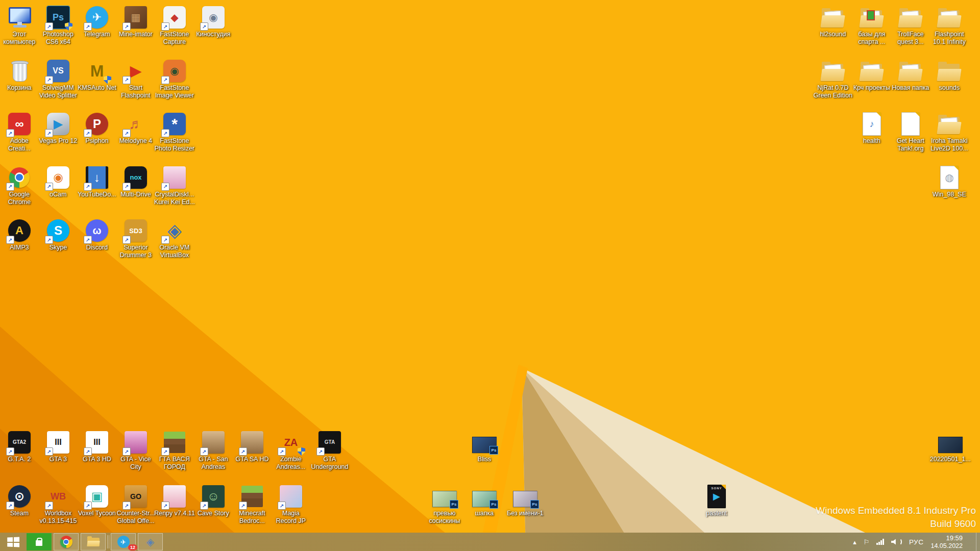 The width and height of the screenshot is (980, 551). Describe the element at coordinates (175, 239) in the screenshot. I see `desktop-icon-oracle-virtualbox: ◈↗Oracle VM VirtualBox` at that location.